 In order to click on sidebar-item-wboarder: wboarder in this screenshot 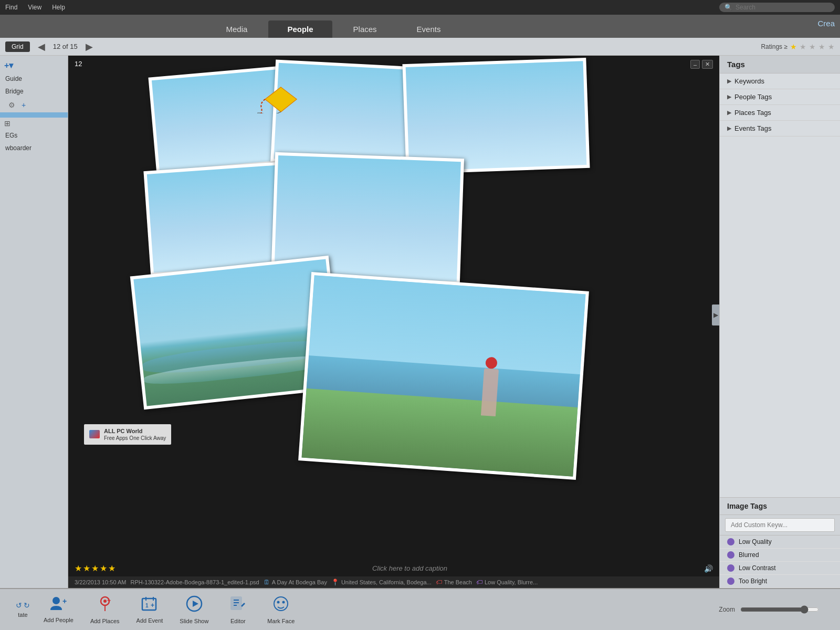, I will do `click(34, 148)`.